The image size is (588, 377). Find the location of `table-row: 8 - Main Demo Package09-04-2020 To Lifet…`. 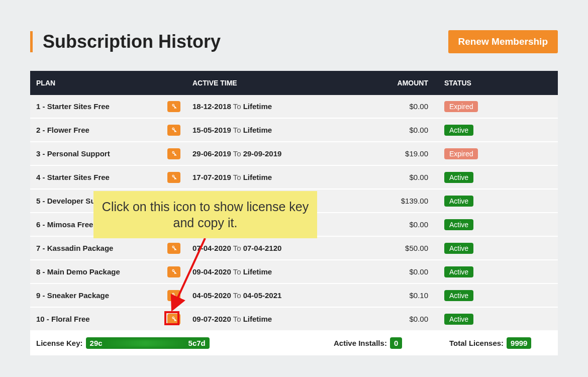

table-row: 8 - Main Demo Package09-04-2020 To Lifet… is located at coordinates (294, 272).